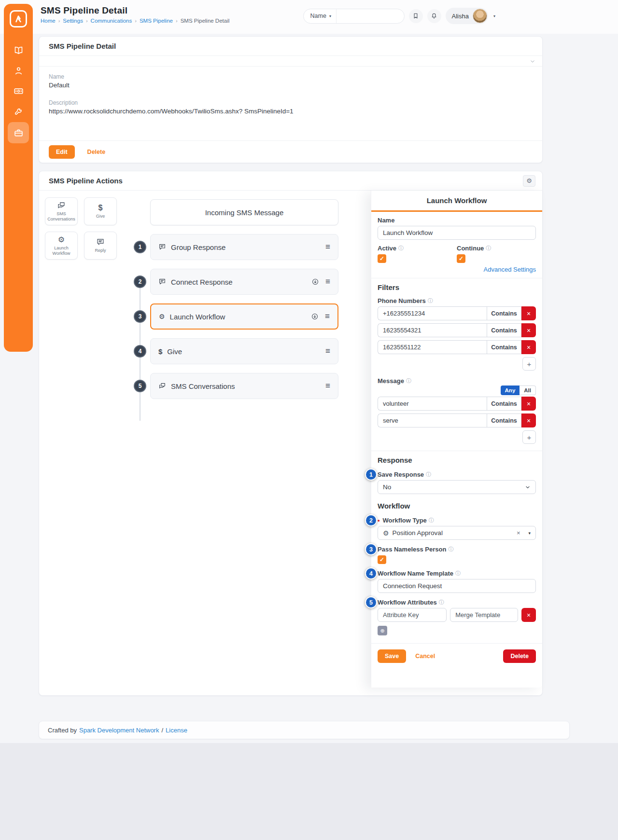 Image resolution: width=618 pixels, height=840 pixels. Describe the element at coordinates (529, 181) in the screenshot. I see `panel-settings-button: ⚙` at that location.